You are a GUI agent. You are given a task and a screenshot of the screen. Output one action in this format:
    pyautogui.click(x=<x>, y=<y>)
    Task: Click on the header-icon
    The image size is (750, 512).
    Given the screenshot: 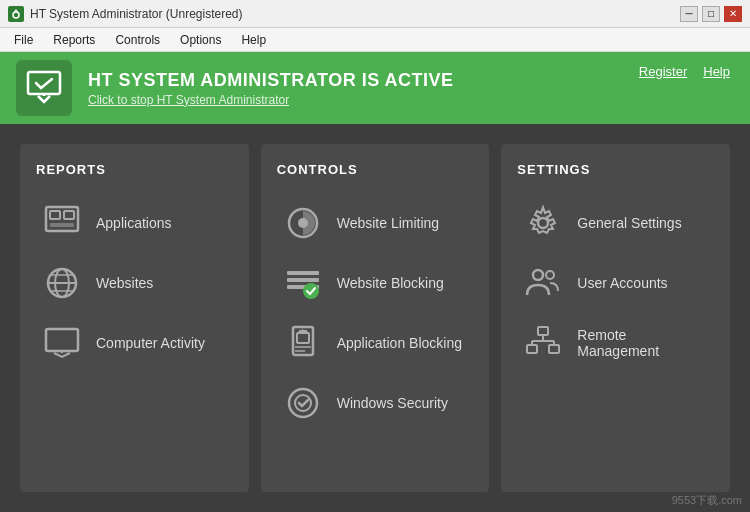 What is the action you would take?
    pyautogui.click(x=44, y=88)
    